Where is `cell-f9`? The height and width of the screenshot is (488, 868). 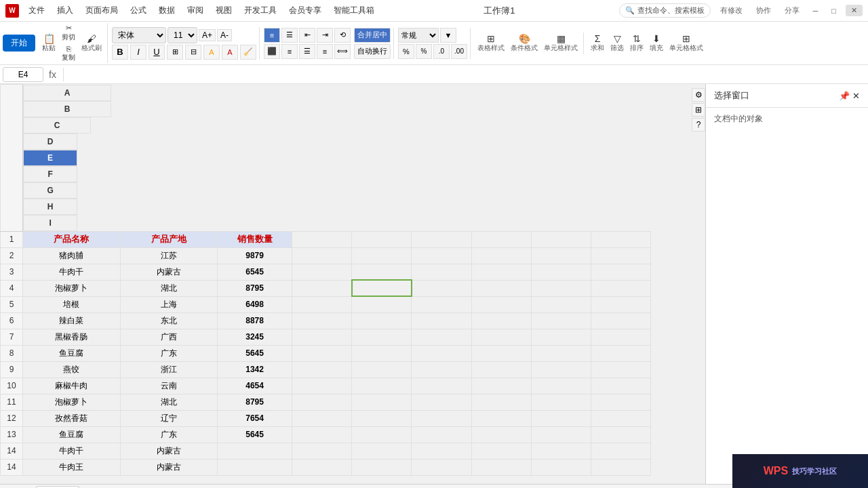
cell-f9 is located at coordinates (441, 369).